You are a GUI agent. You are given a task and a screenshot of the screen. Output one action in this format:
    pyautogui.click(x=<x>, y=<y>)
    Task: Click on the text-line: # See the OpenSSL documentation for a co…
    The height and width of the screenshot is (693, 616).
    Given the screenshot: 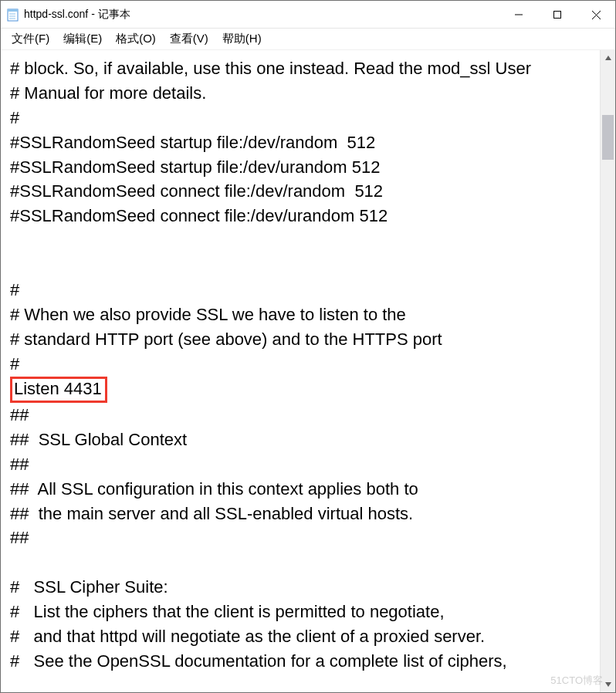 What is the action you would take?
    pyautogui.click(x=259, y=661)
    